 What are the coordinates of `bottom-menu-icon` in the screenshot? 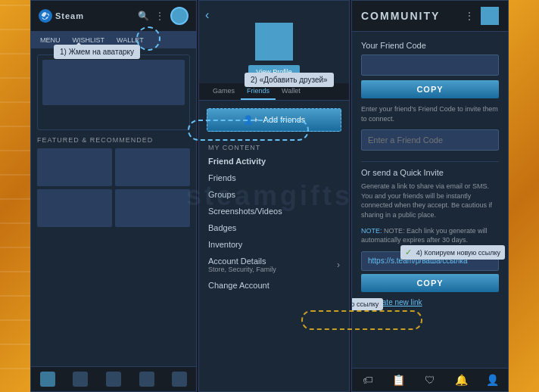 It's located at (179, 379).